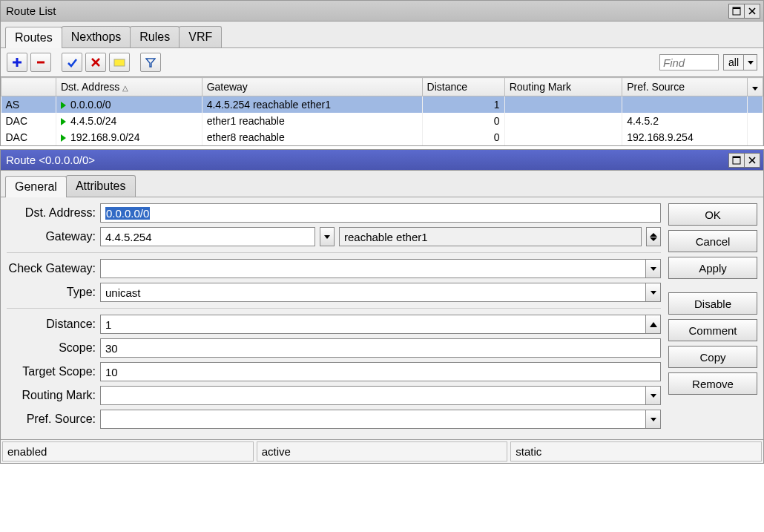 The width and height of the screenshot is (764, 532). Describe the element at coordinates (382, 11) in the screenshot. I see `route-list-titlebar: Route List` at that location.